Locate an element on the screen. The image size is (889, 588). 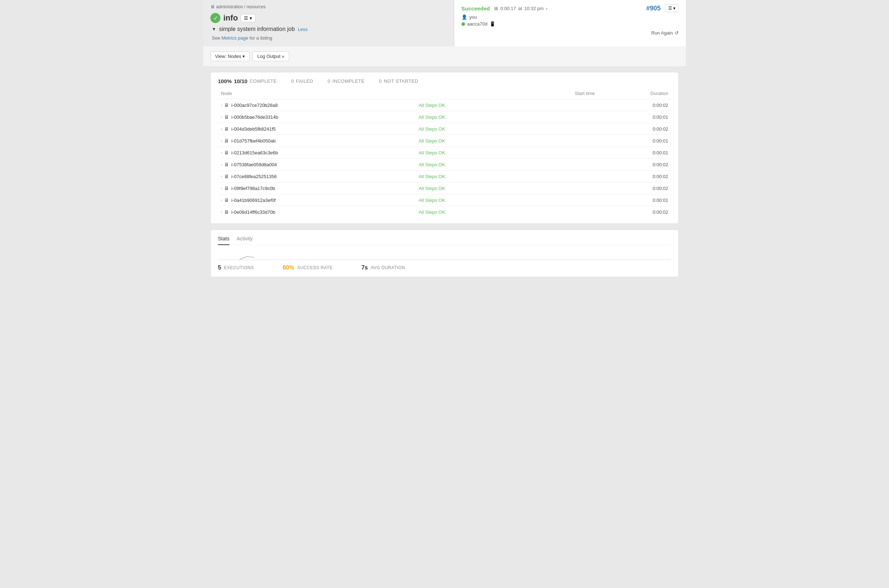
results-card: 100% 10/10 COMPLETE 0 FAILED 0 INCOMPLET… is located at coordinates (444, 148).